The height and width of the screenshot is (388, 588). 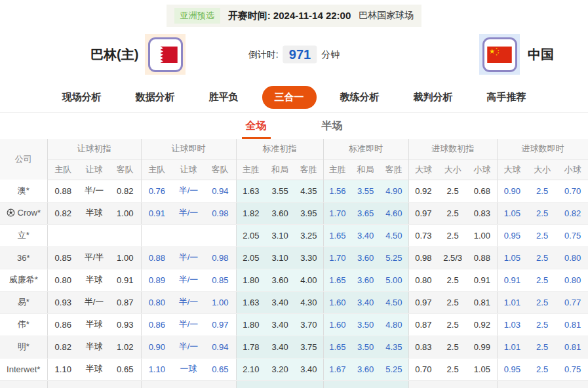 I want to click on odds-cell: 半球, so click(x=94, y=213).